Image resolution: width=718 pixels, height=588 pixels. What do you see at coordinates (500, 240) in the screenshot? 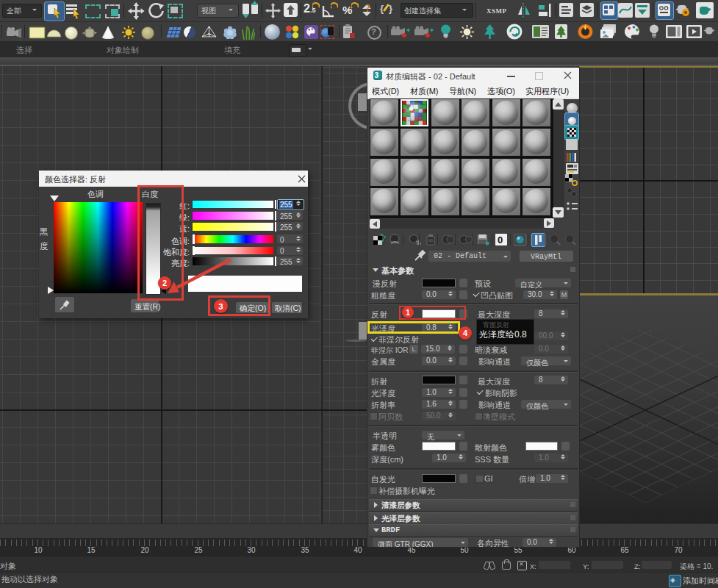
I see `svg-text: 0` at bounding box center [500, 240].